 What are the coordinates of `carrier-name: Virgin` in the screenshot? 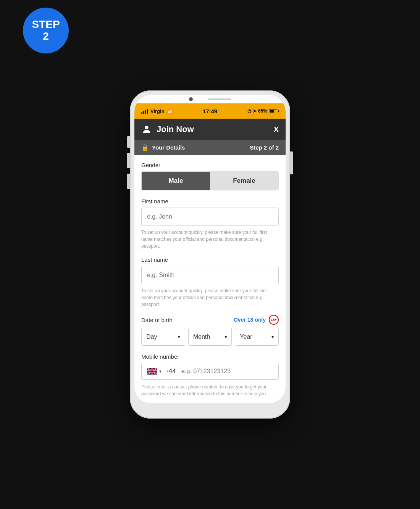 It's located at (157, 111).